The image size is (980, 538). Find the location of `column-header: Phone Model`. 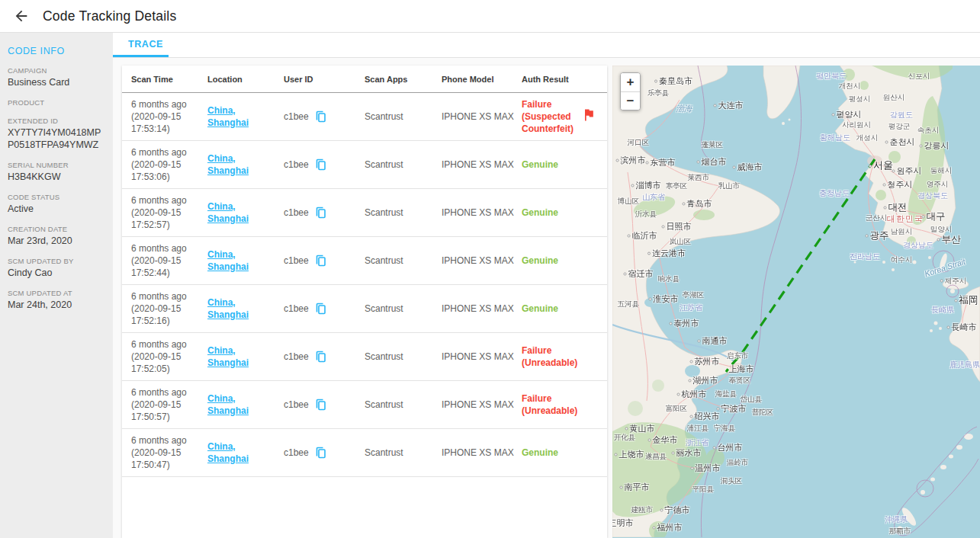

column-header: Phone Model is located at coordinates (482, 79).